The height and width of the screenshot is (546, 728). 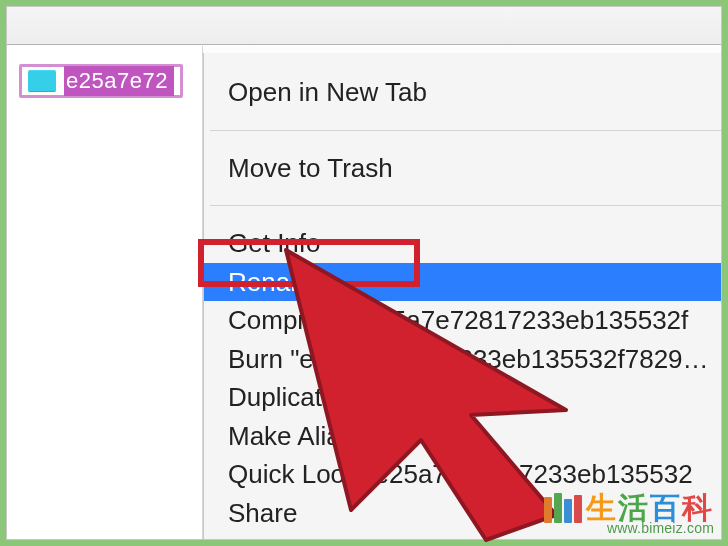 What do you see at coordinates (42, 81) in the screenshot?
I see `folder-icon` at bounding box center [42, 81].